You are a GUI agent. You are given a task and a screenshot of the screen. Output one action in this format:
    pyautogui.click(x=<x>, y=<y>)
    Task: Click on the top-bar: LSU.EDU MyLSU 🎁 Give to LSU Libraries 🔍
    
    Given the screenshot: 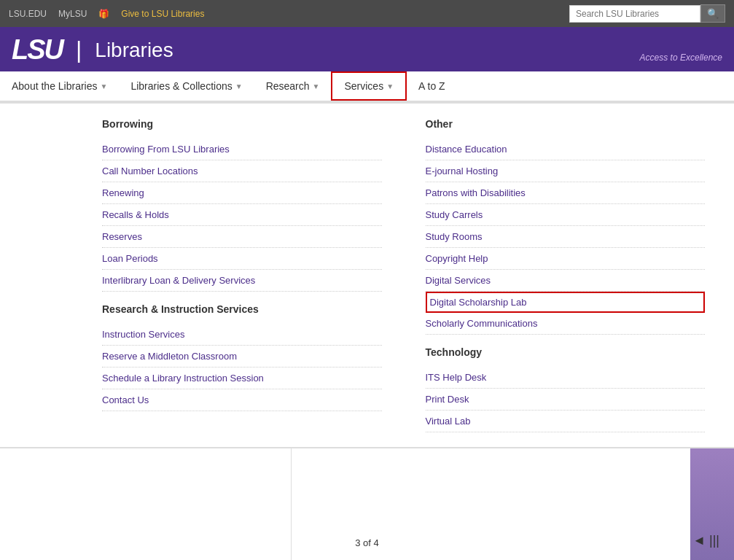 What is the action you would take?
    pyautogui.click(x=367, y=13)
    